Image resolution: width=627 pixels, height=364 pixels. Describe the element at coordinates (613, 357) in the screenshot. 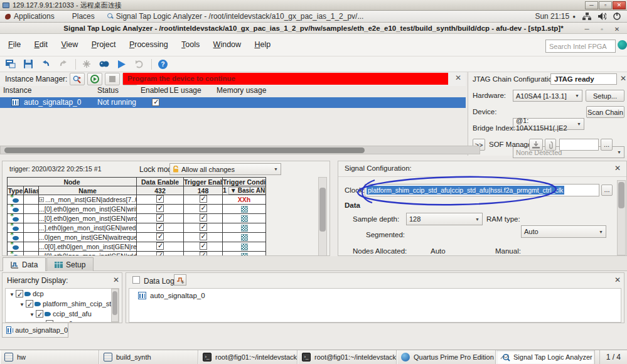

I see `workspace-pager: 1 / 4` at that location.